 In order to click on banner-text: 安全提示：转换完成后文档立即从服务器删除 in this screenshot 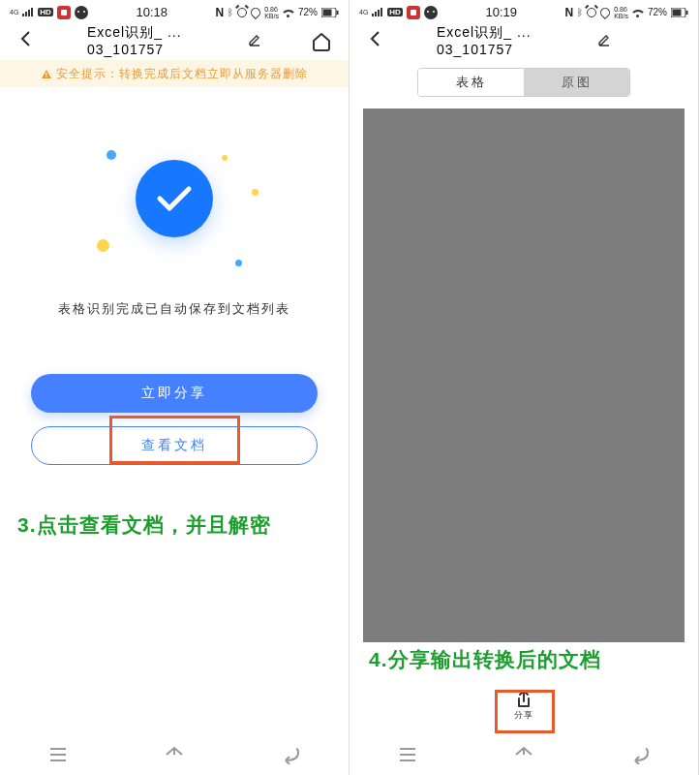, I will do `click(182, 74)`.